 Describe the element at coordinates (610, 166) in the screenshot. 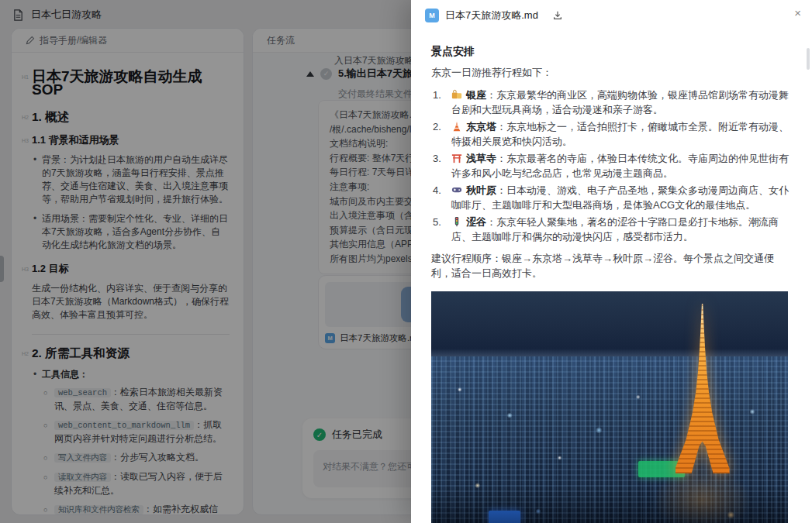

I see `spot-item-sensoji: 3.浅草寺：东京最著名的寺庙，体验日本传统文化。寺庙周边的仲见世街有许多和风小吃…` at that location.